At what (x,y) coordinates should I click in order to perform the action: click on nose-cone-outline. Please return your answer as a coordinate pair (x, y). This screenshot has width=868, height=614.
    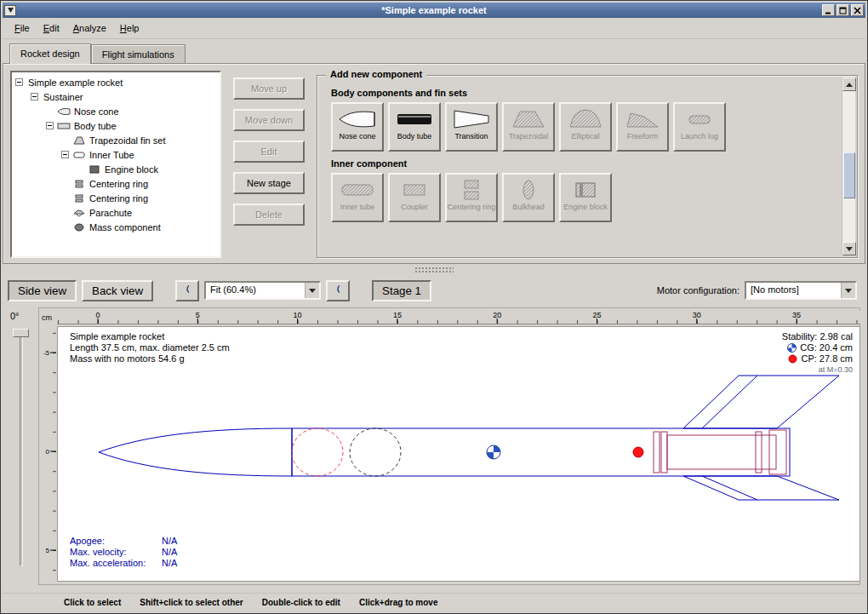
    Looking at the image, I should click on (196, 452).